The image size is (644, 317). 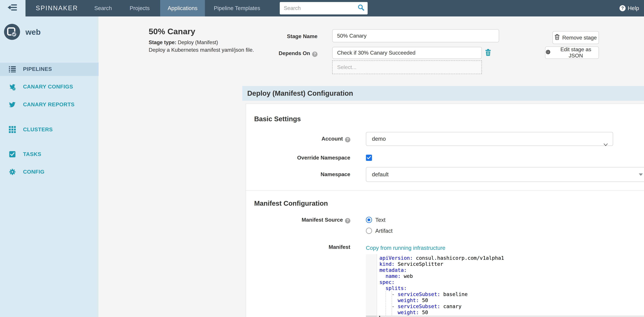 I want to click on sidebar-item-pipelines: PIPELINES, so click(x=49, y=69).